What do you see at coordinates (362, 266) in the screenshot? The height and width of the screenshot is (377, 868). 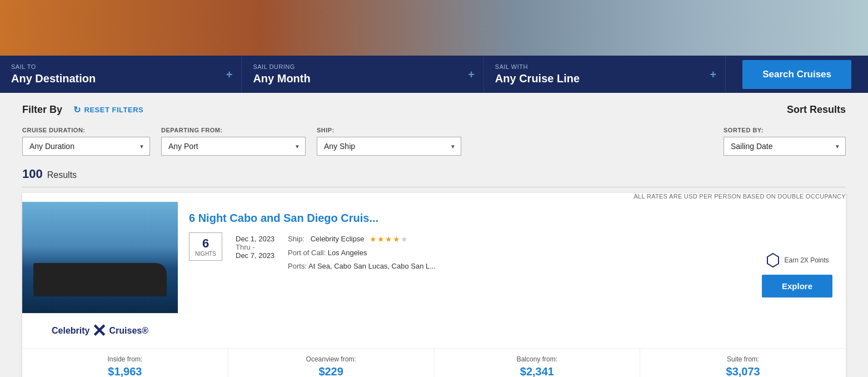 I see `ports-line-1: Ports: At Sea, Cabo San Lucas, Cabo San …` at bounding box center [362, 266].